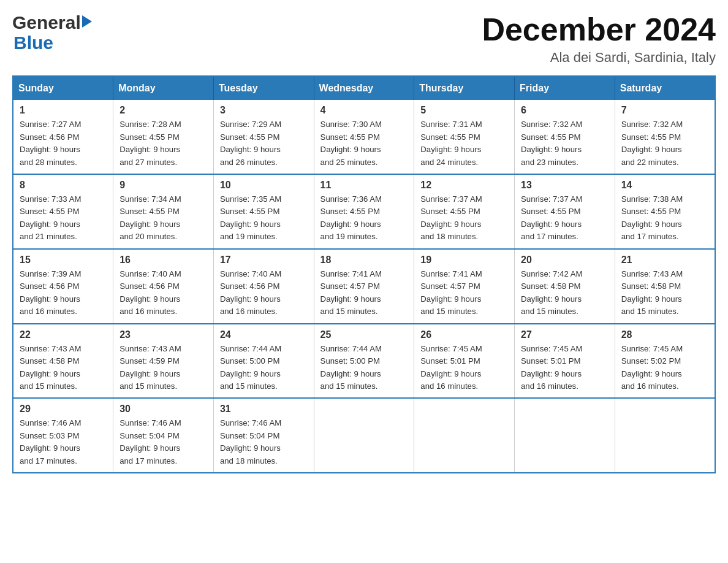 The width and height of the screenshot is (728, 563). What do you see at coordinates (665, 185) in the screenshot?
I see `day-number: 14` at bounding box center [665, 185].